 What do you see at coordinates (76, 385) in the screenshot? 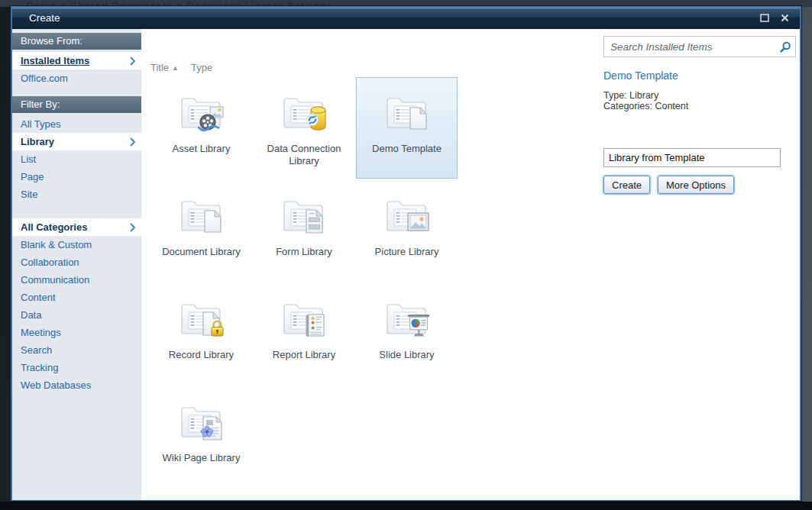
I see `sidebar-item-web-databases: Web Databases` at bounding box center [76, 385].